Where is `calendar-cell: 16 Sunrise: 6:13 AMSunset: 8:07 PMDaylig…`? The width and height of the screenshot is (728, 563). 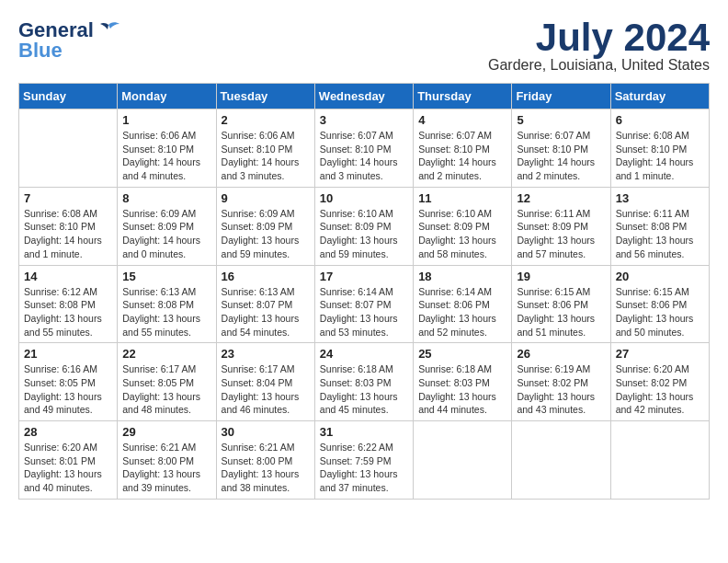 calendar-cell: 16 Sunrise: 6:13 AMSunset: 8:07 PMDaylig… is located at coordinates (265, 304).